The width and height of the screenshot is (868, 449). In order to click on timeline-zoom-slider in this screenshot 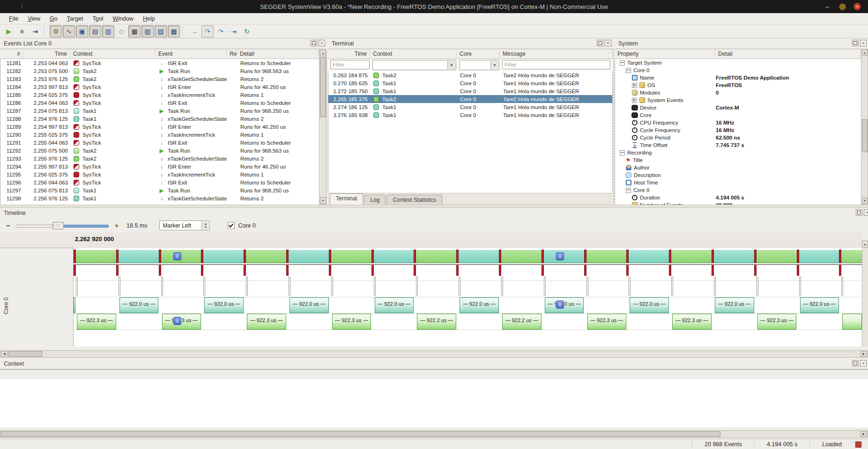, I will do `click(62, 226)`.